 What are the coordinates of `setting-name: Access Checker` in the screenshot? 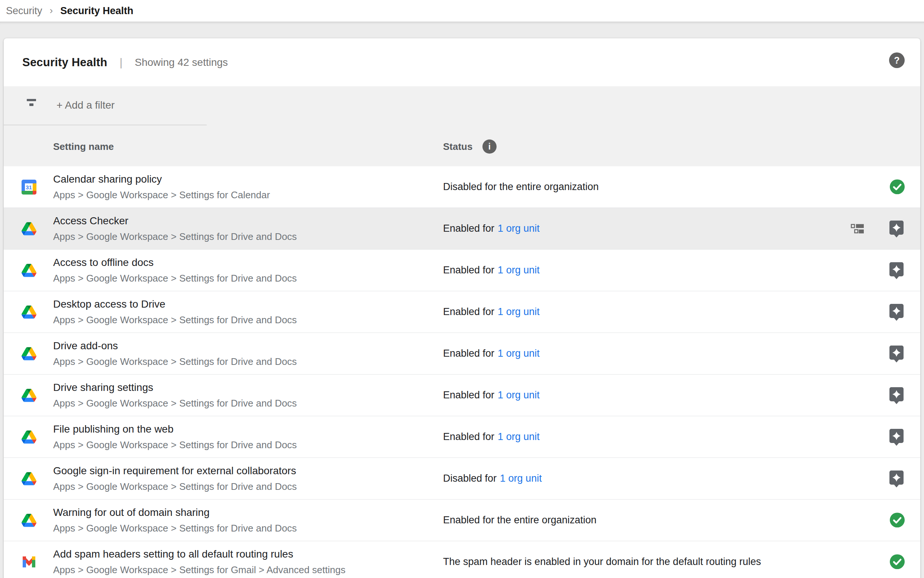 It's located at (175, 221).